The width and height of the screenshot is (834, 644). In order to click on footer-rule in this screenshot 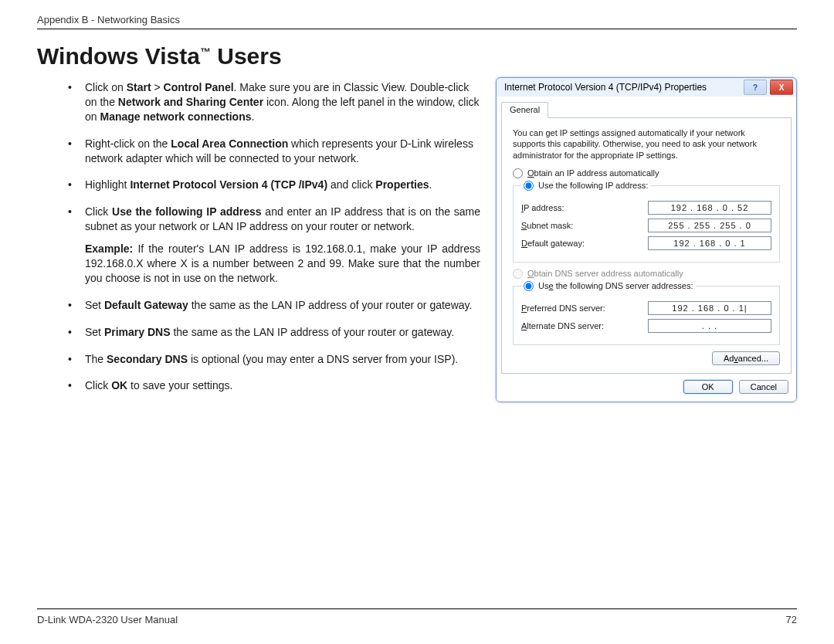, I will do `click(417, 608)`.